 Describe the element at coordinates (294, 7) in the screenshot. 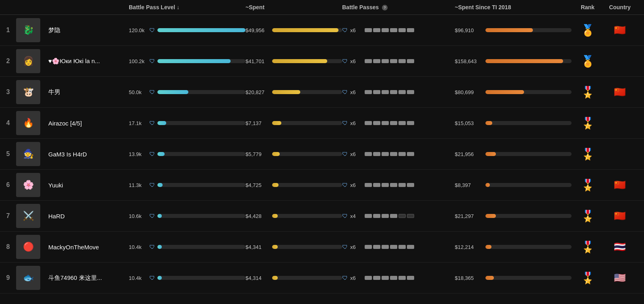

I see `header-spent: ~Spent` at that location.